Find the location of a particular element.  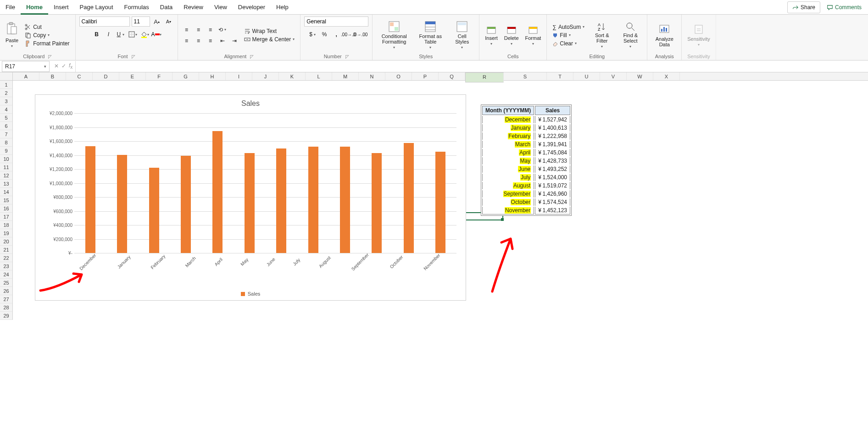

sales-cell: ¥1,574,524 is located at coordinates (552, 202).